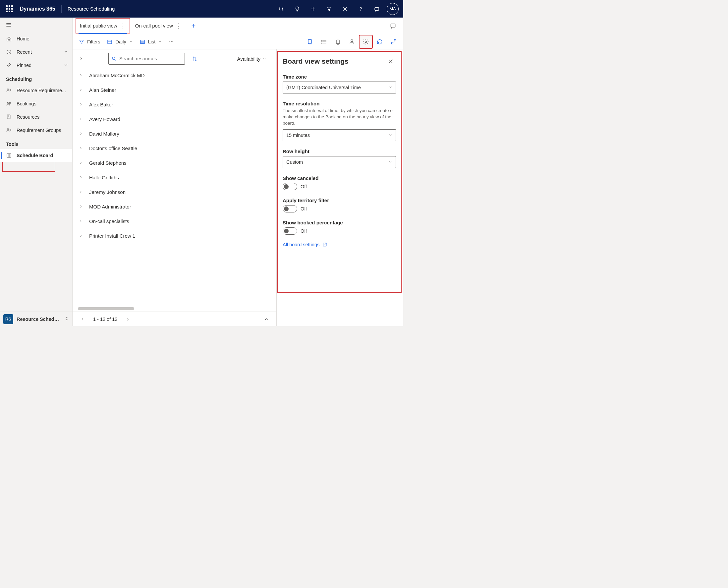 The width and height of the screenshot is (728, 588). What do you see at coordinates (174, 163) in the screenshot?
I see `resource-row: Gerald Stephens` at bounding box center [174, 163].